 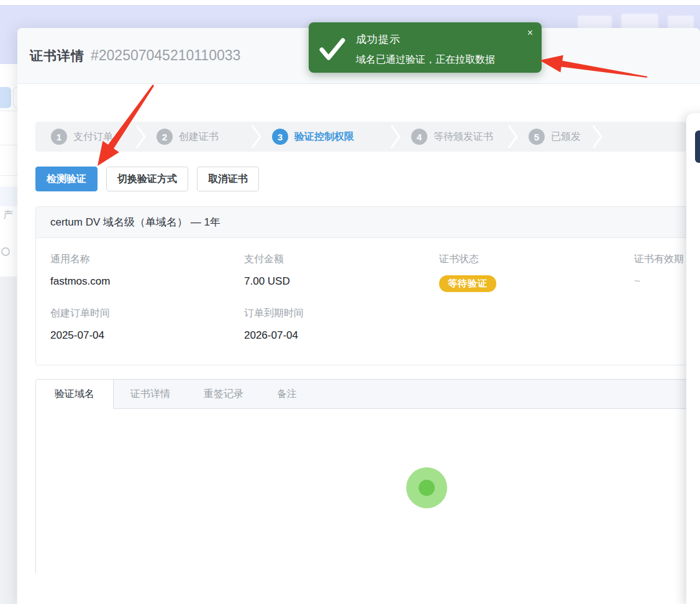 What do you see at coordinates (147, 324) in the screenshot?
I see `field-order-created: 创建订单时间 2025-07-04` at bounding box center [147, 324].